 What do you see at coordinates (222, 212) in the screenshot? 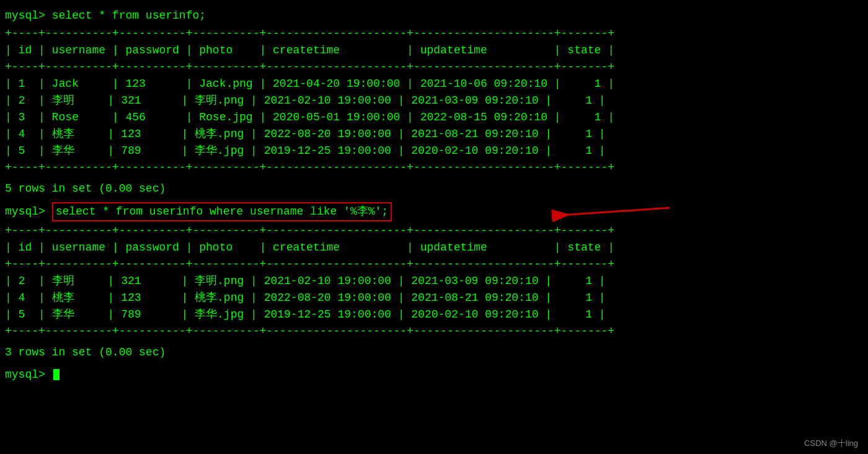
I see `highlighted-command: select * from userinfo where username li…` at bounding box center [222, 212].